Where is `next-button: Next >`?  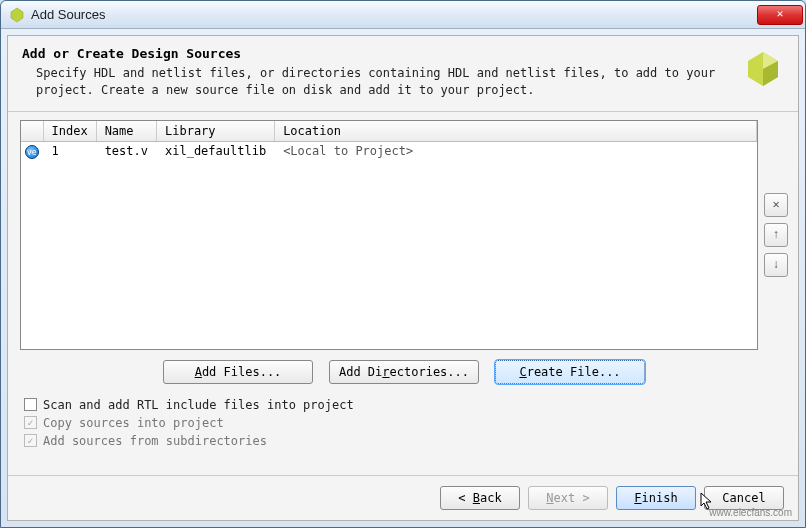 next-button: Next > is located at coordinates (568, 498).